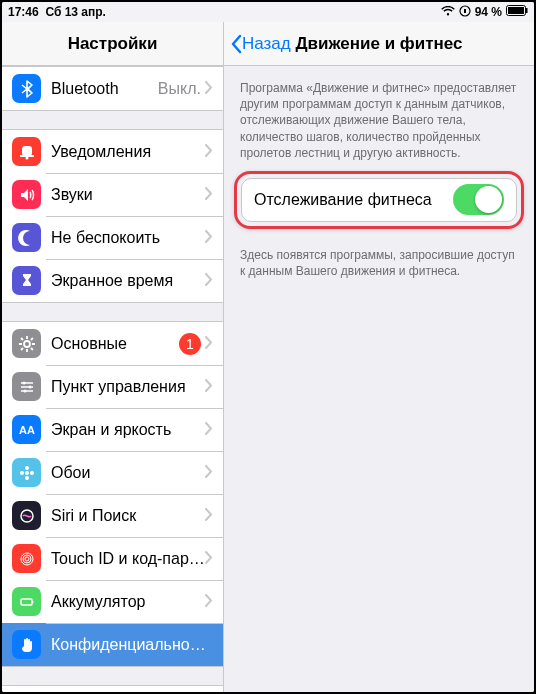 Image resolution: width=536 pixels, height=694 pixels. What do you see at coordinates (112, 44) in the screenshot?
I see `sidebar-title: Настройки` at bounding box center [112, 44].